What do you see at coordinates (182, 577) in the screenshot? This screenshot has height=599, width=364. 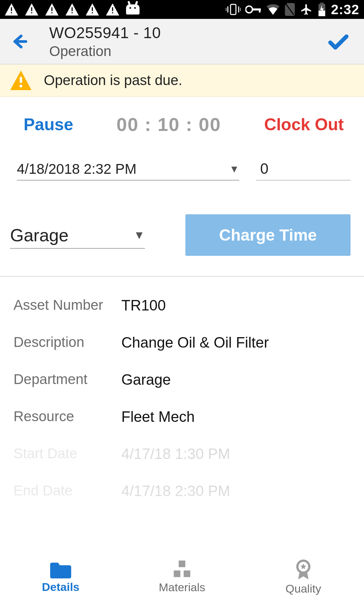 I see `bottom-tab-bar: Details Materials Quality` at bounding box center [182, 577].